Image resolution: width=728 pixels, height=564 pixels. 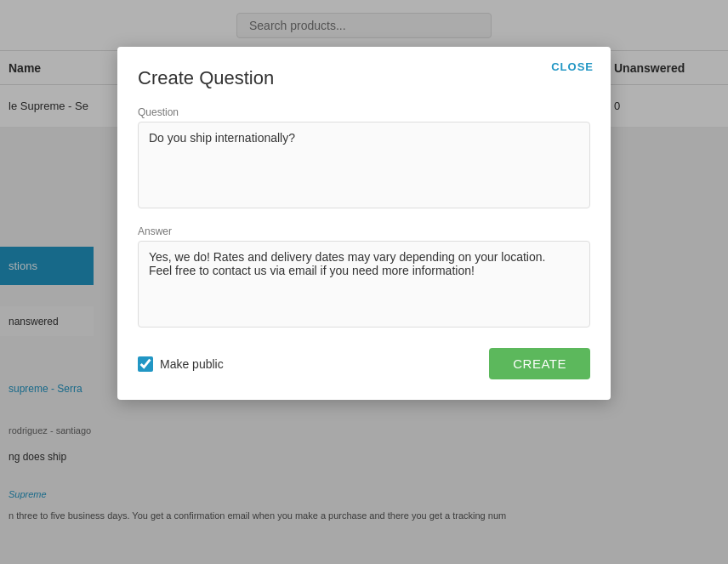 What do you see at coordinates (364, 278) in the screenshot?
I see `answer-field-group: Answer` at bounding box center [364, 278].